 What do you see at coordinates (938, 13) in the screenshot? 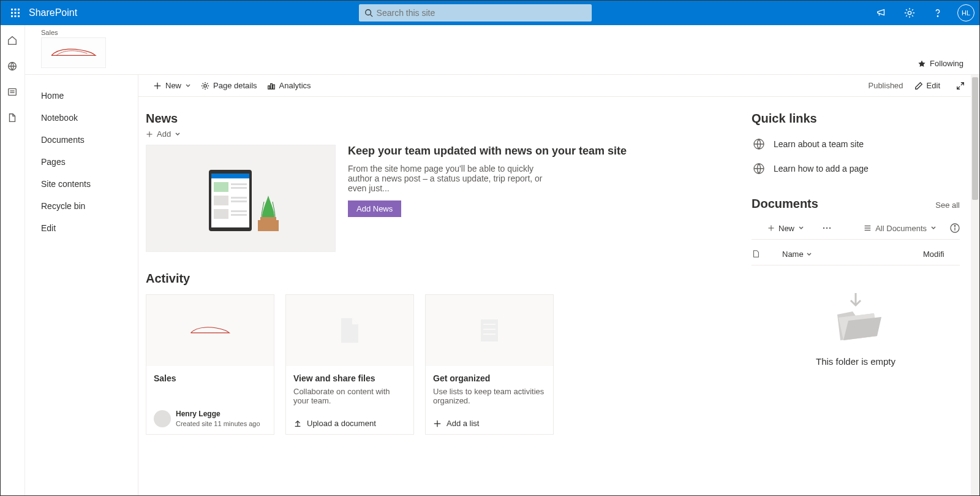
I see `help-icon` at bounding box center [938, 13].